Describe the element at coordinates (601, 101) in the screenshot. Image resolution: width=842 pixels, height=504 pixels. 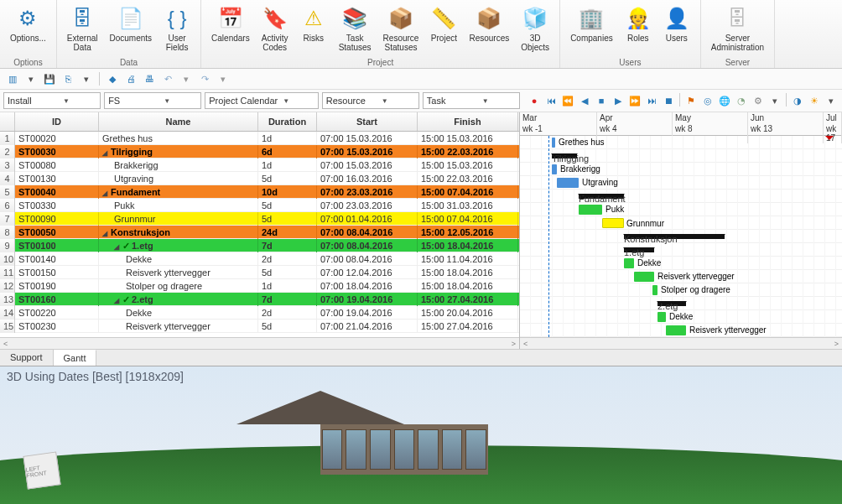
I see `stop-icon: ■` at that location.